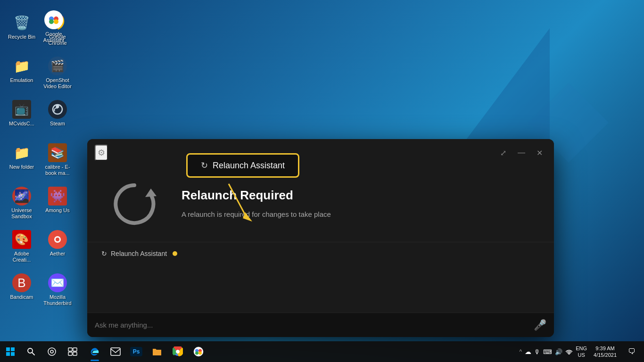 This screenshot has width=644, height=362. What do you see at coordinates (537, 352) in the screenshot?
I see `taskbar-mic-icon: 🎙` at bounding box center [537, 352].